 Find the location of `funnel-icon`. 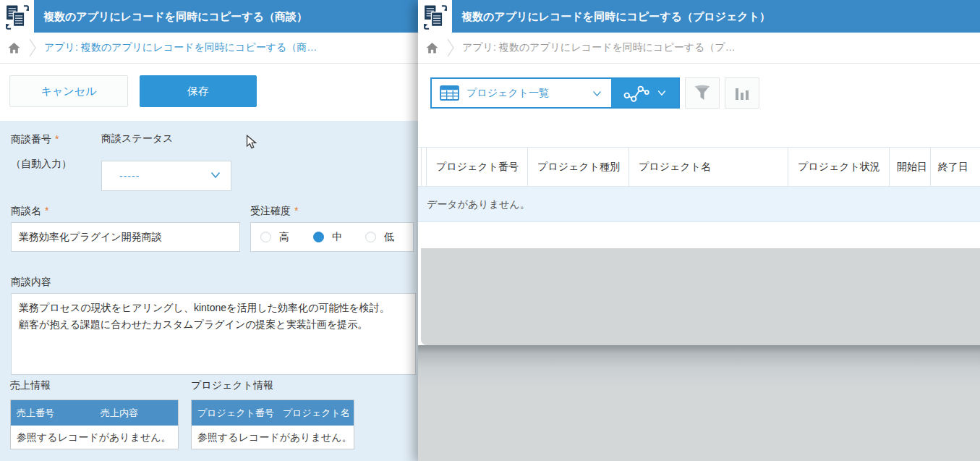

funnel-icon is located at coordinates (702, 93).